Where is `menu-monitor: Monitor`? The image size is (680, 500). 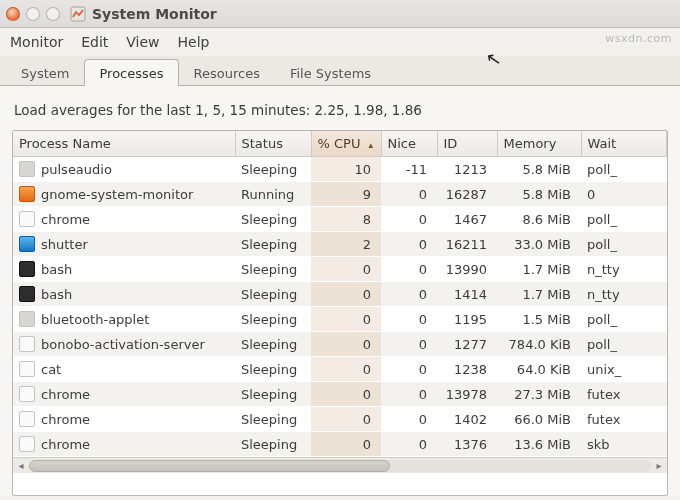
menu-monitor: Monitor is located at coordinates (36, 42).